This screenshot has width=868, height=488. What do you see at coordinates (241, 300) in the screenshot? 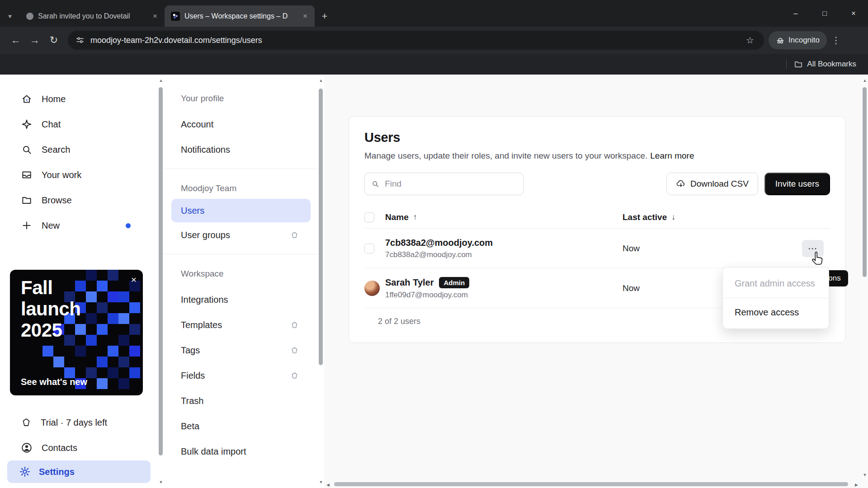
I see `nav-item-integrations: Integrations` at bounding box center [241, 300].